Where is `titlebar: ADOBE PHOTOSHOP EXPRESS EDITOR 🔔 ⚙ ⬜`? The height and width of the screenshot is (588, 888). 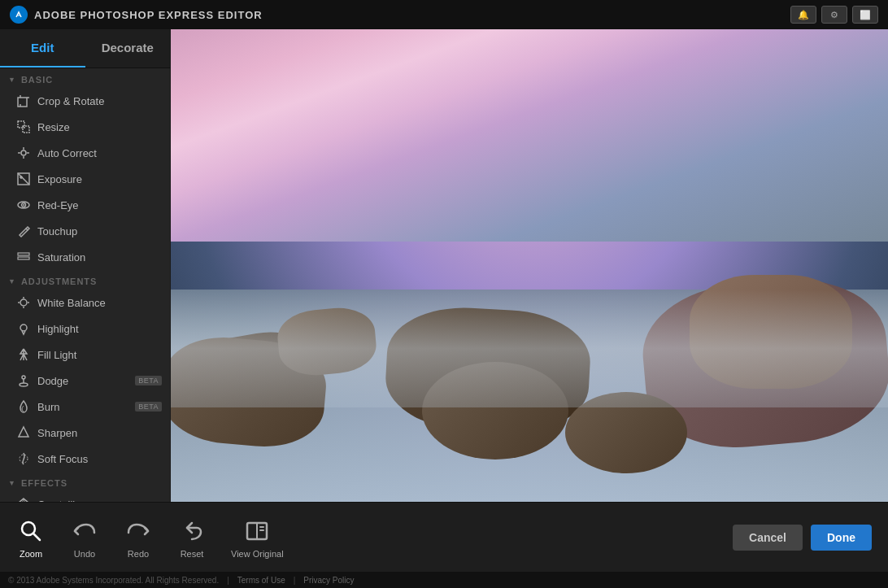 titlebar: ADOBE PHOTOSHOP EXPRESS EDITOR 🔔 ⚙ ⬜ is located at coordinates (444, 15).